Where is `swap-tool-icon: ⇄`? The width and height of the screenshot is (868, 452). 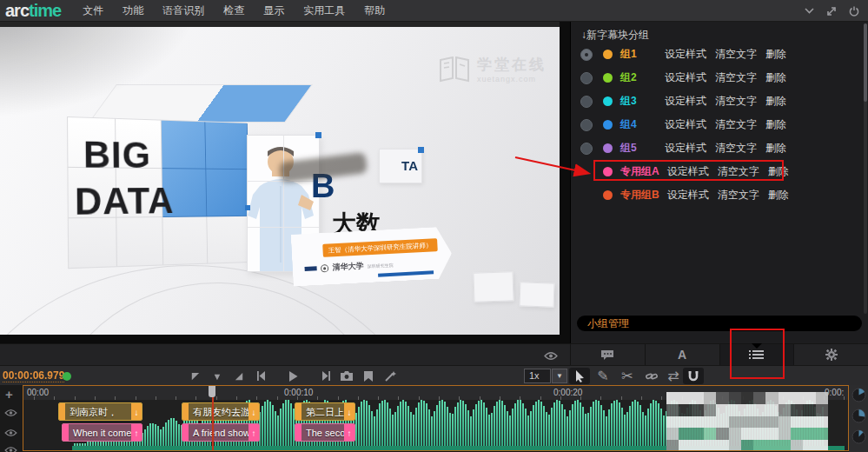
swap-tool-icon: ⇄ is located at coordinates (673, 376).